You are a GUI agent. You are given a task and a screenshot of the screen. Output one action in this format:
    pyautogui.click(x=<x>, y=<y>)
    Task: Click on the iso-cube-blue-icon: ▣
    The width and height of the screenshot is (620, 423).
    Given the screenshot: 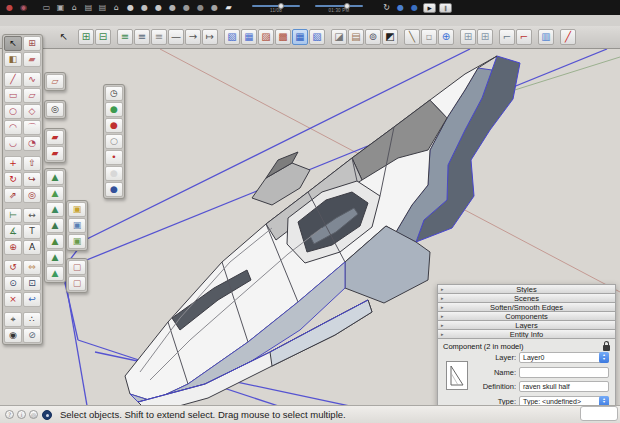 What is the action you would take?
    pyautogui.click(x=77, y=226)
    